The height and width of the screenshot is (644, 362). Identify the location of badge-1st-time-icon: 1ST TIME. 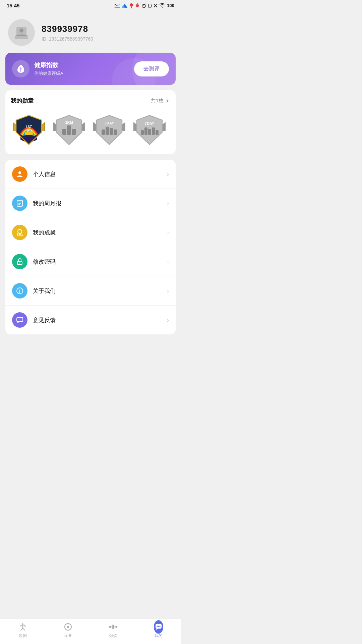
(29, 129).